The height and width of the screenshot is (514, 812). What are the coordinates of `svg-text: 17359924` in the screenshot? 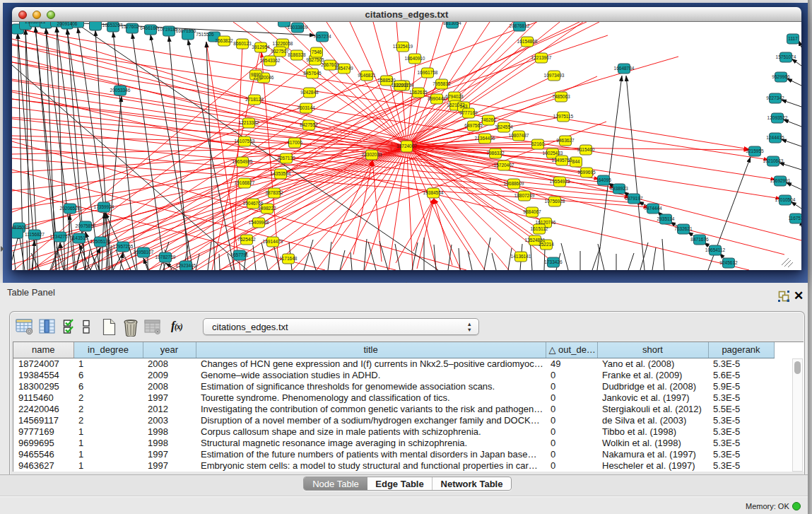 It's located at (105, 206).